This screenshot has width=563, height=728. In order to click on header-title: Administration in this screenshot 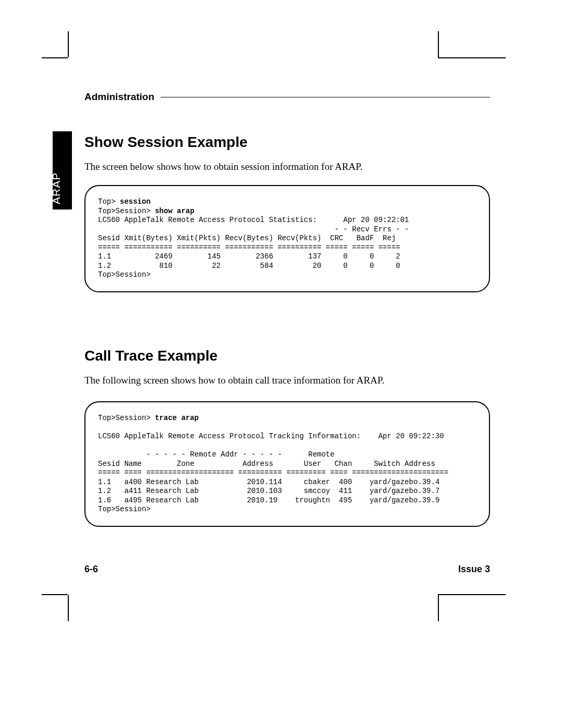, I will do `click(119, 97)`.